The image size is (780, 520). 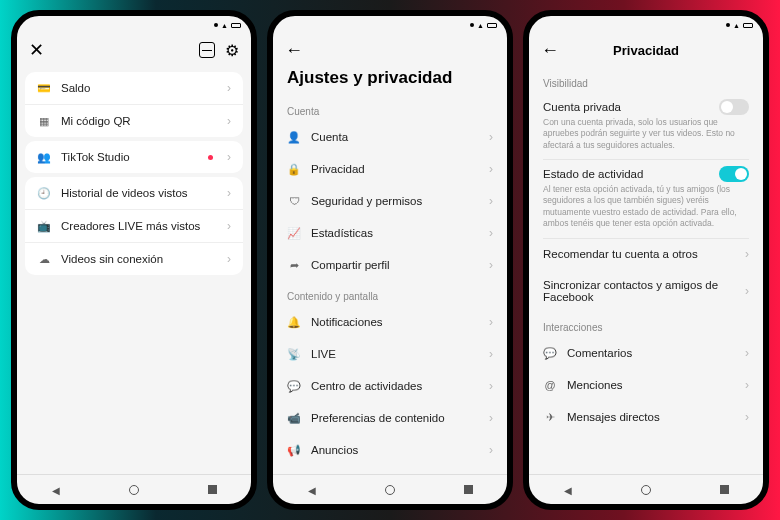 I want to click on section-label-contenido: Contenido y pantalla, so click(x=390, y=294).